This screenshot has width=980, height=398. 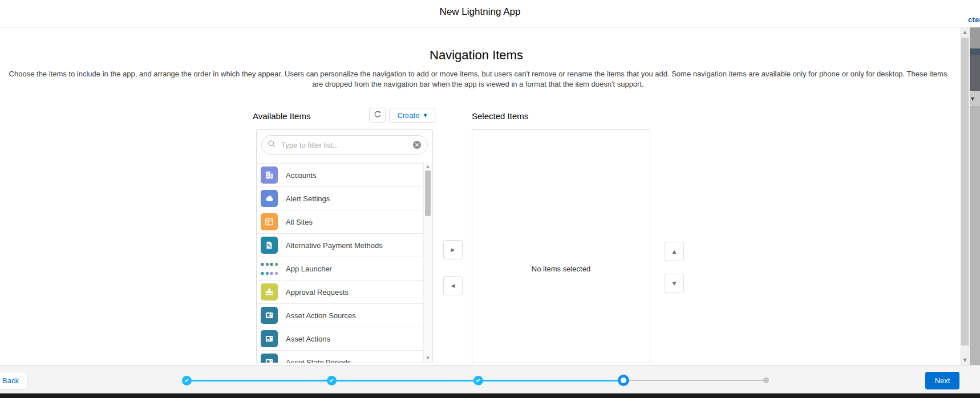 What do you see at coordinates (453, 286) in the screenshot?
I see `left-arrow-icon: ◀` at bounding box center [453, 286].